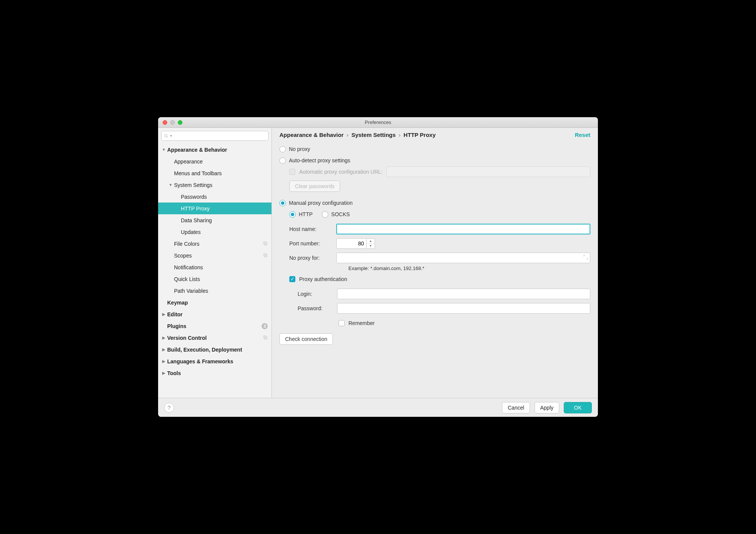  What do you see at coordinates (174, 373) in the screenshot?
I see `sidebar-item-label: Tools` at bounding box center [174, 373].